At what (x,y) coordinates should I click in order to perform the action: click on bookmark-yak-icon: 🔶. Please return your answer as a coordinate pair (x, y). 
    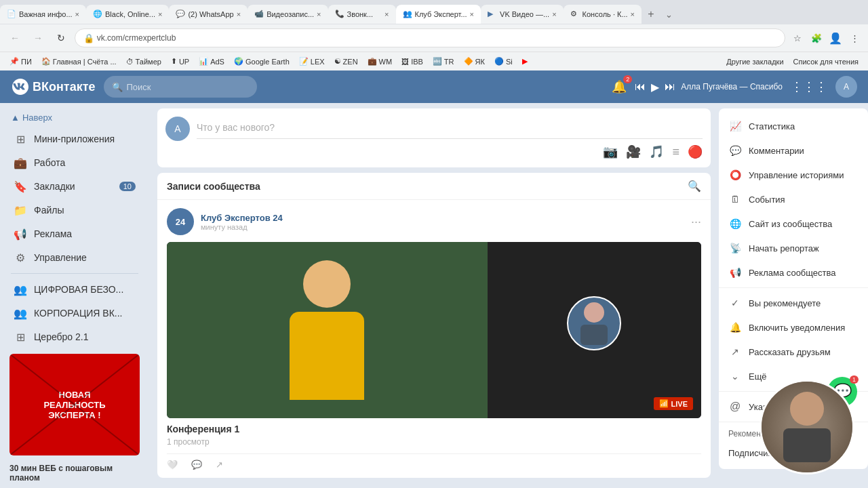
    Looking at the image, I should click on (469, 61).